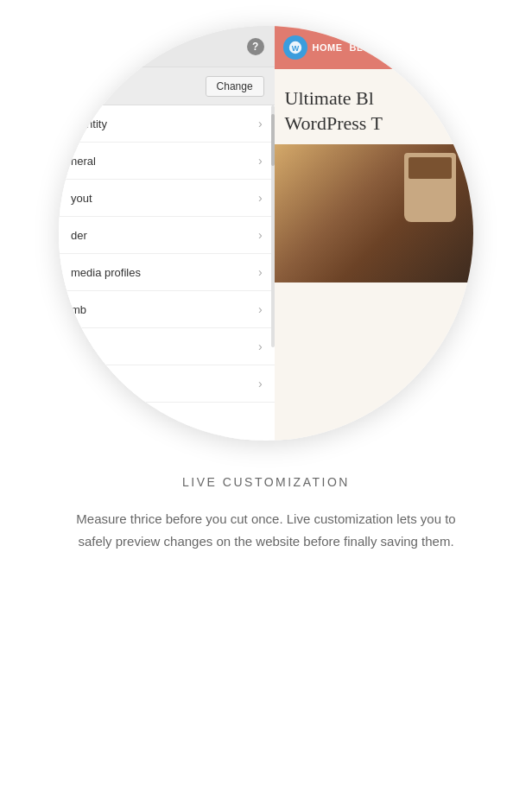 The image size is (532, 787). I want to click on menu-item-extra2: ›, so click(167, 384).